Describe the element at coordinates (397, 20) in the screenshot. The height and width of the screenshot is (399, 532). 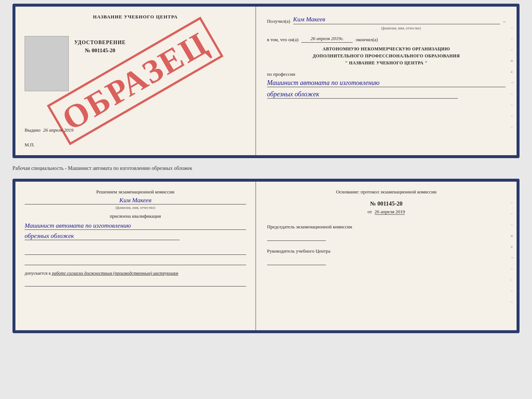
I see `poluchil-name: Ким Макеев` at that location.